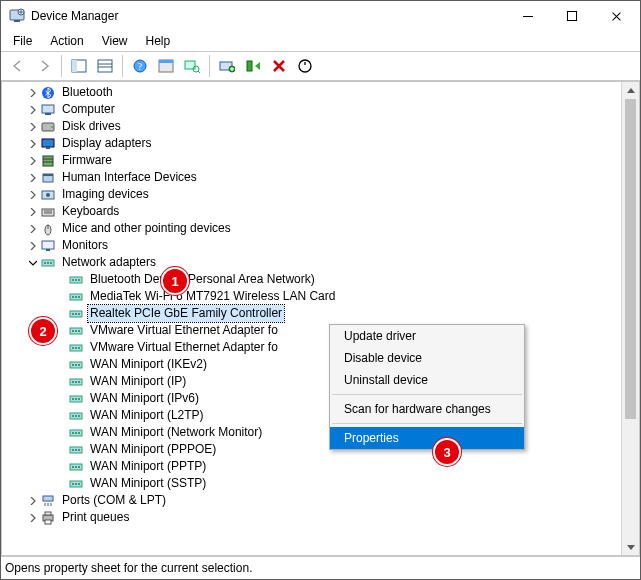  Describe the element at coordinates (312, 518) in the screenshot. I see `tree-category-print: Print queues` at that location.